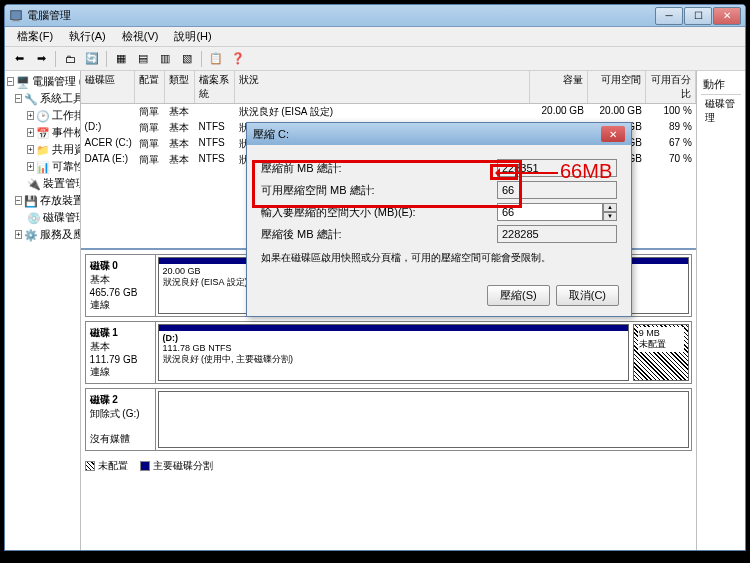 Image resolution: width=750 pixels, height=563 pixels. Describe the element at coordinates (439, 258) in the screenshot. I see `dialog-note: 如果在磁碟區啟用快照或分頁檔，可用的壓縮空間可能會受限制。` at that location.